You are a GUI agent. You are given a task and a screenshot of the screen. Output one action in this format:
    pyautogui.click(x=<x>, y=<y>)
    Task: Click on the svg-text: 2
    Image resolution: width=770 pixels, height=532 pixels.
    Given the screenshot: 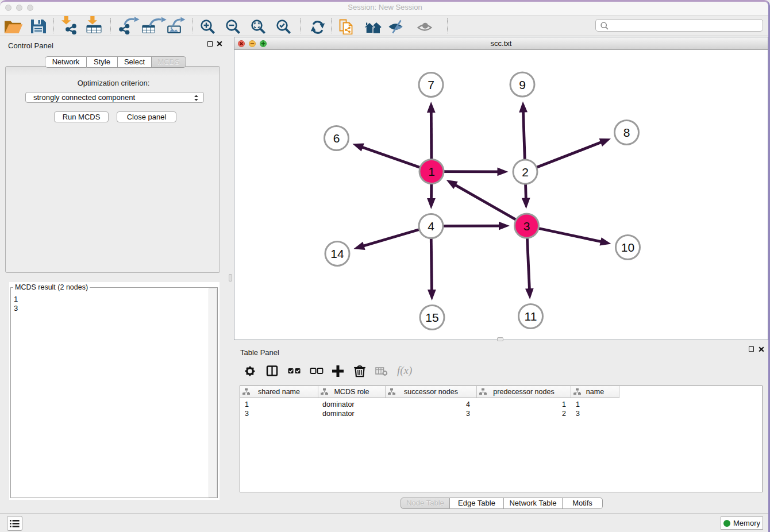 What is the action you would take?
    pyautogui.click(x=525, y=172)
    